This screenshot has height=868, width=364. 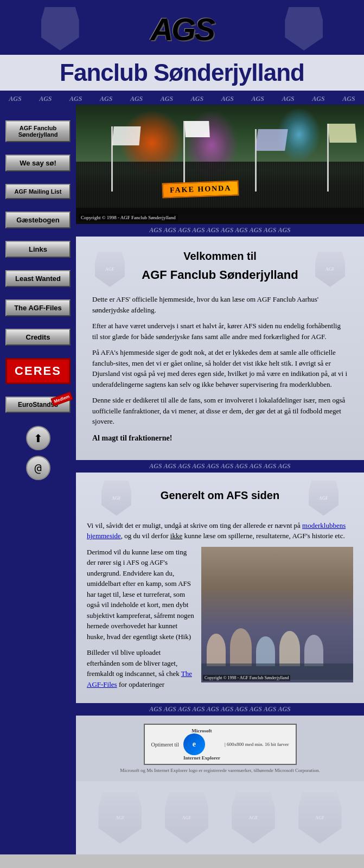 I want to click on nav-logo-8: AGS, so click(x=228, y=99).